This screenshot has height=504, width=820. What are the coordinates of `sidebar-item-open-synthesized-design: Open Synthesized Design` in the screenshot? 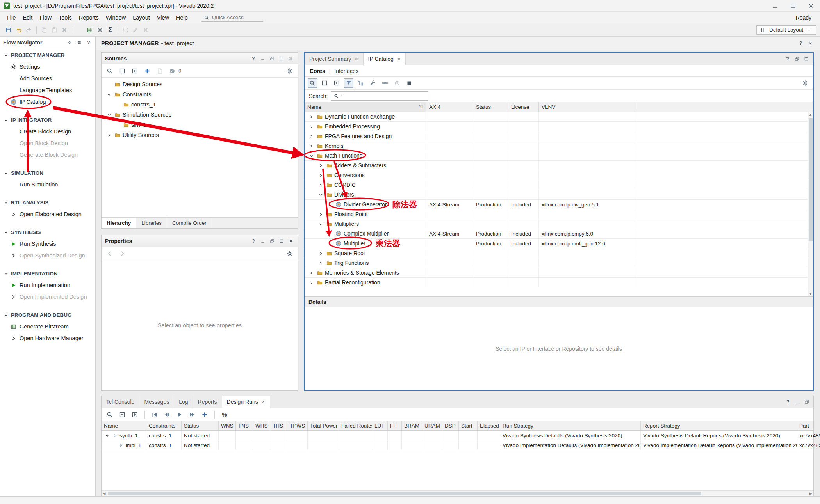 It's located at (48, 256).